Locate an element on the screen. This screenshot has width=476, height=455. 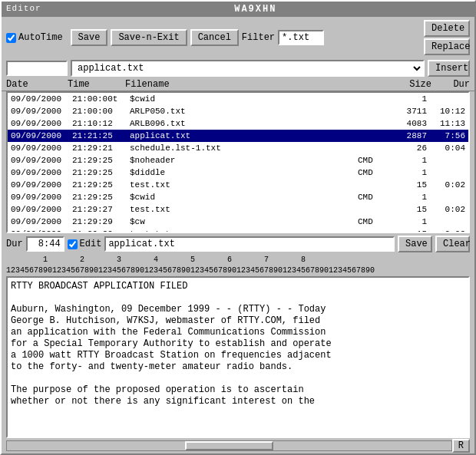
cell-dur: 7:56 is located at coordinates (446, 136).